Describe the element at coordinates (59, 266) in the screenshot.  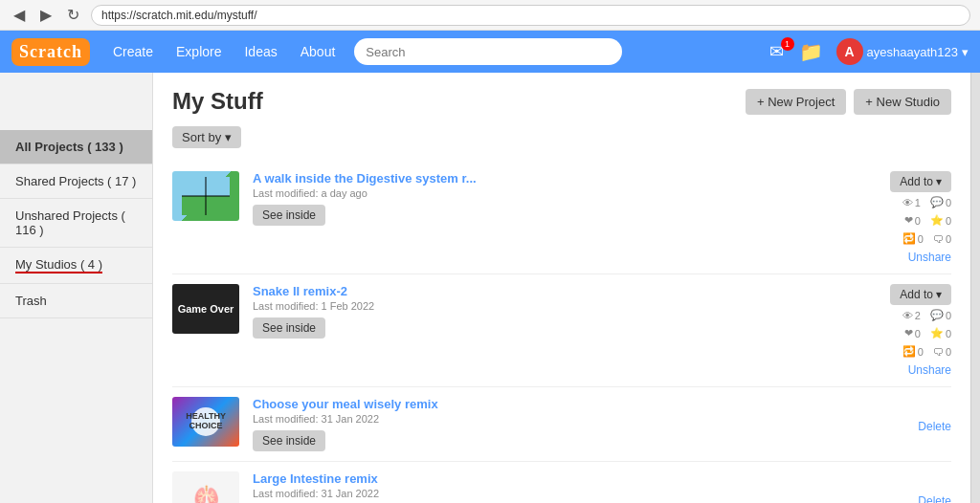
I see `my-studios-label: My Studios ( 4 )` at that location.